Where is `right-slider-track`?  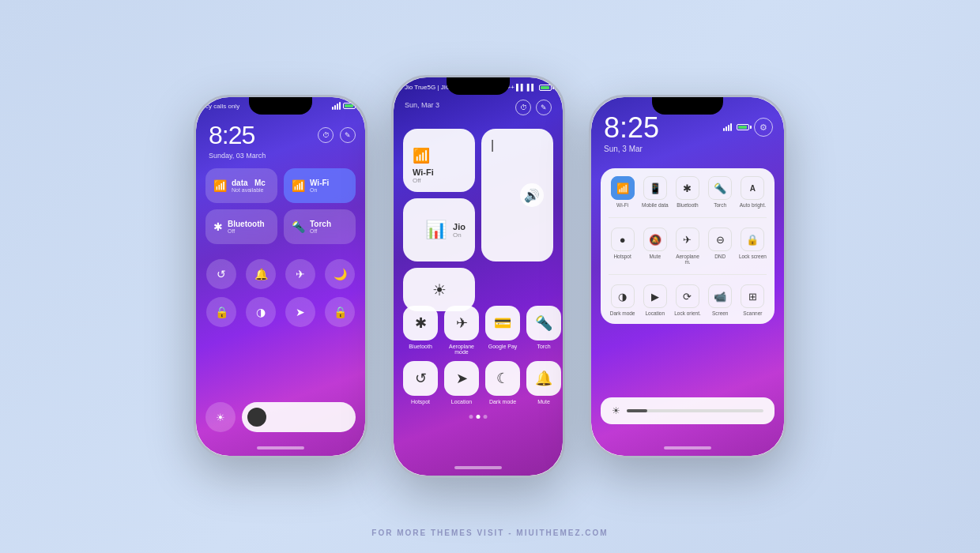
right-slider-track is located at coordinates (695, 411).